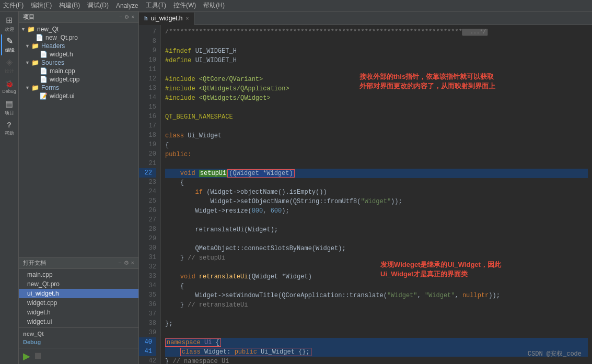 The width and height of the screenshot is (592, 364). What do you see at coordinates (9, 62) in the screenshot?
I see `design-icon: ◈` at bounding box center [9, 62].